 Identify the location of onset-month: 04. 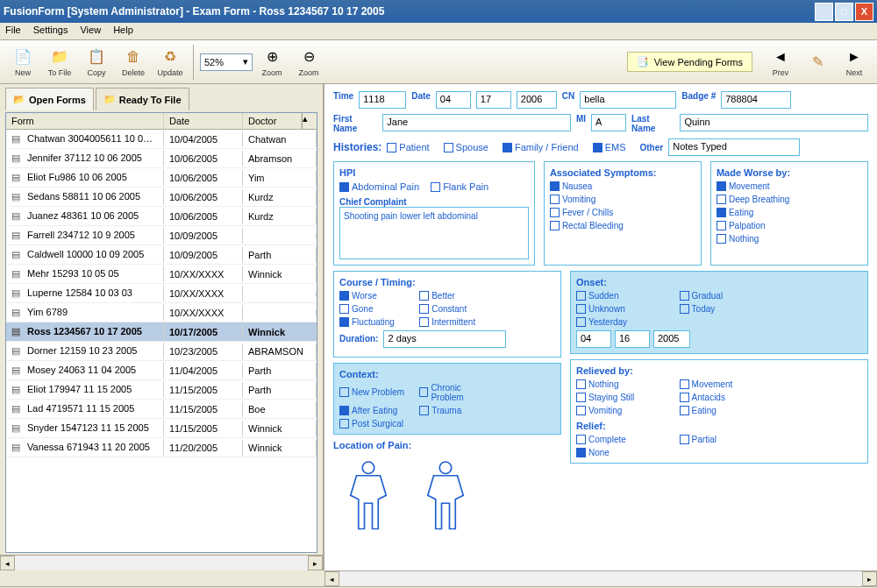
(594, 339).